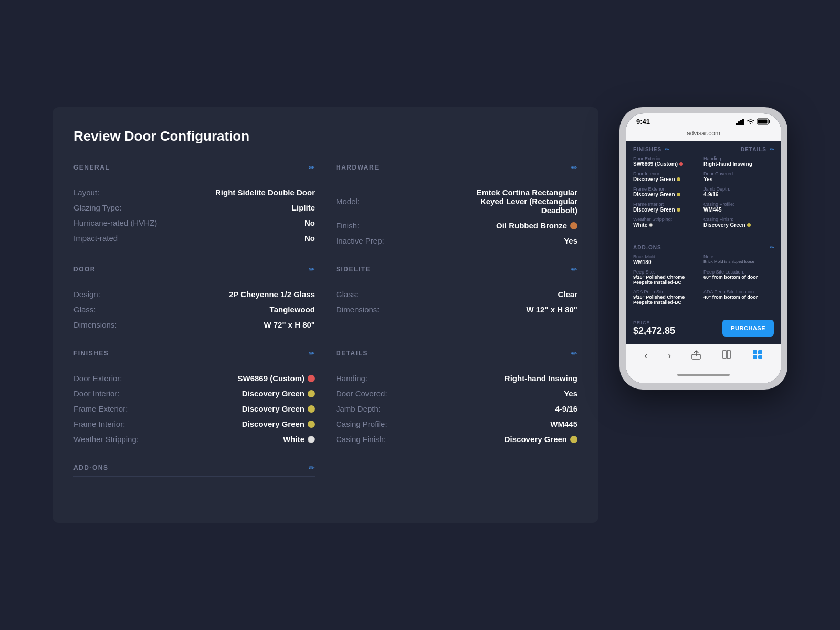  I want to click on phone-addon-brick-mold: Brick Mold: WM180, so click(668, 260).